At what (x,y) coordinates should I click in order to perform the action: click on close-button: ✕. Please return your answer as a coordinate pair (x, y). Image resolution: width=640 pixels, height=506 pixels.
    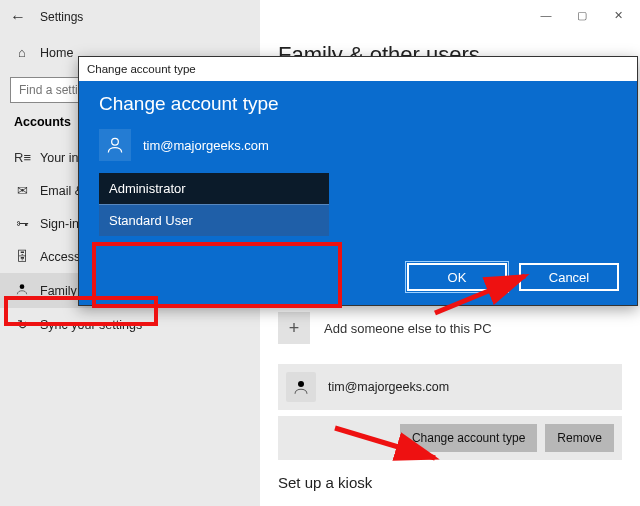
    Looking at the image, I should click on (618, 15).